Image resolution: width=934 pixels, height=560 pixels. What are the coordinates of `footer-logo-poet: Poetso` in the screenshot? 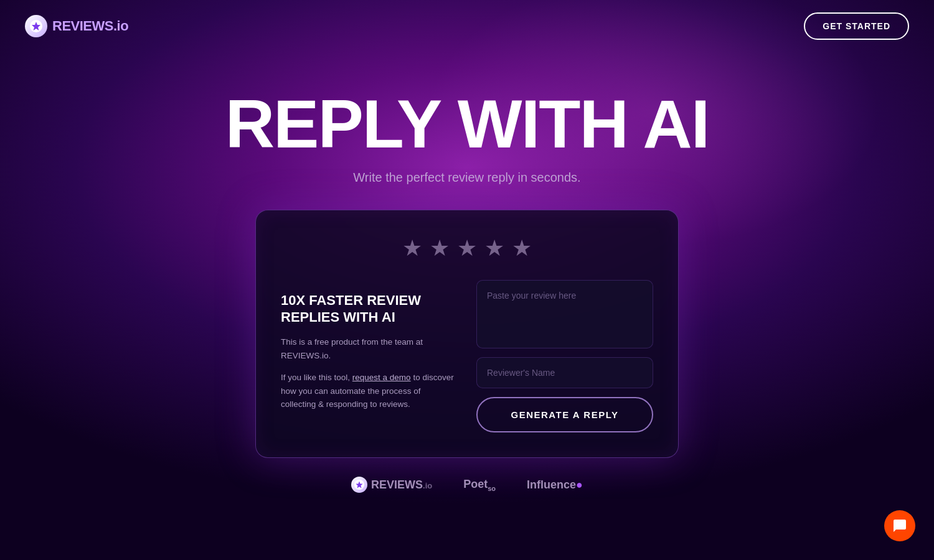 It's located at (479, 485).